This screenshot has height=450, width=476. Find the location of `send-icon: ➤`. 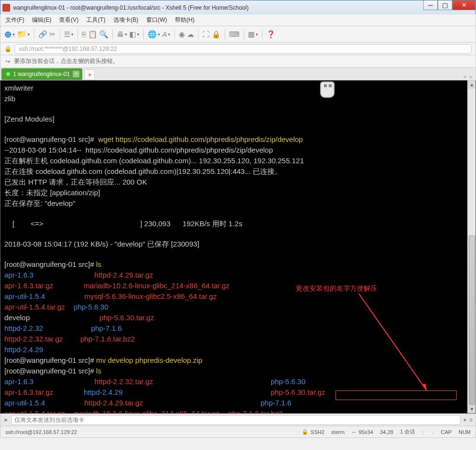

send-icon: ➤ is located at coordinates (6, 420).